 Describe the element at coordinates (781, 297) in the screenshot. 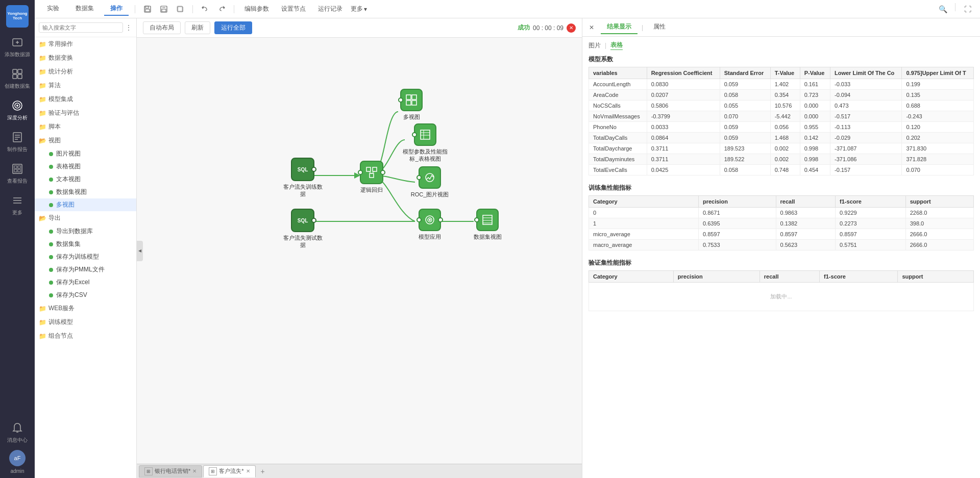

I see `table-row: 加载中...` at that location.